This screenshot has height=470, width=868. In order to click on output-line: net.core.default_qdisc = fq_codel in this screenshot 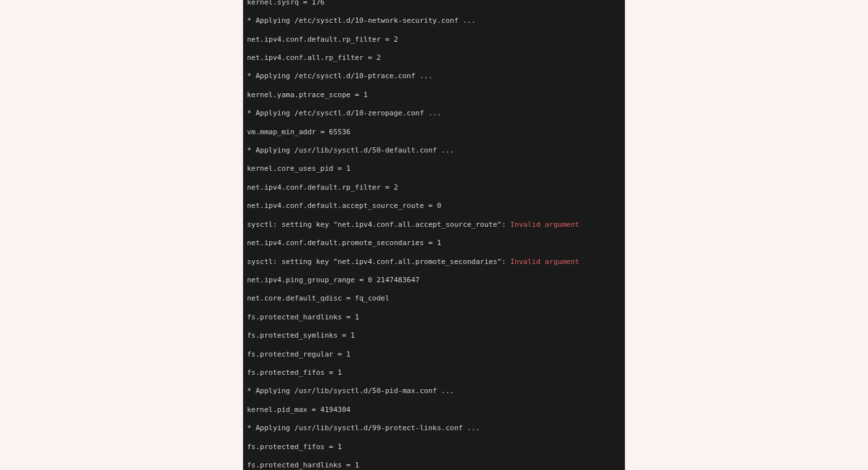, I will do `click(434, 299)`.